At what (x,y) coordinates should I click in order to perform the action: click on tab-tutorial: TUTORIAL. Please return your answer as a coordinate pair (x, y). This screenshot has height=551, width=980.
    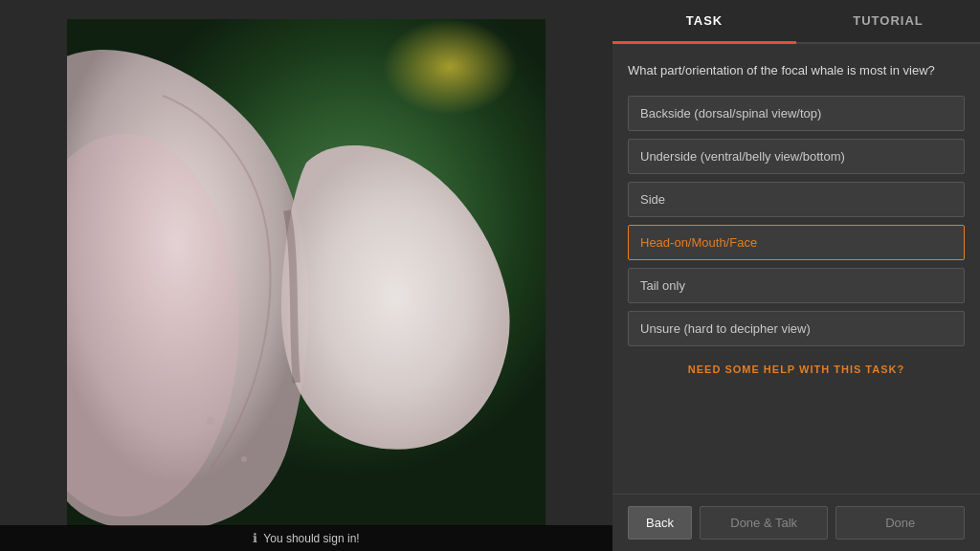
    Looking at the image, I should click on (888, 21).